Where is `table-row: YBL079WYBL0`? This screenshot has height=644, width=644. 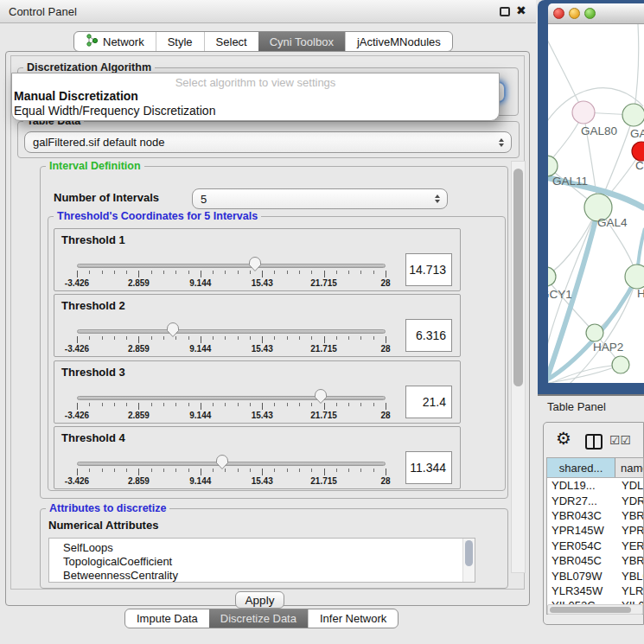
table-row: YBL079WYBL0 is located at coordinates (595, 576).